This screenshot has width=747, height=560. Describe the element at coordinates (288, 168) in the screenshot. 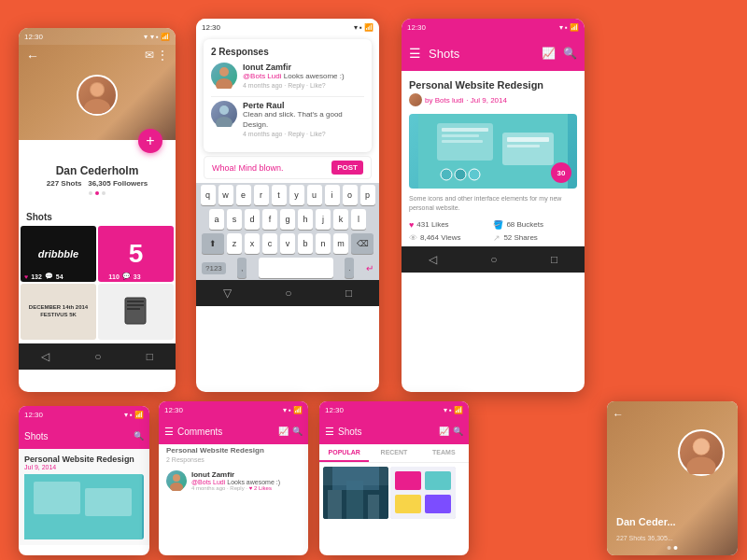

I see `reply-bar: Whoa! Mind blown. POST` at that location.